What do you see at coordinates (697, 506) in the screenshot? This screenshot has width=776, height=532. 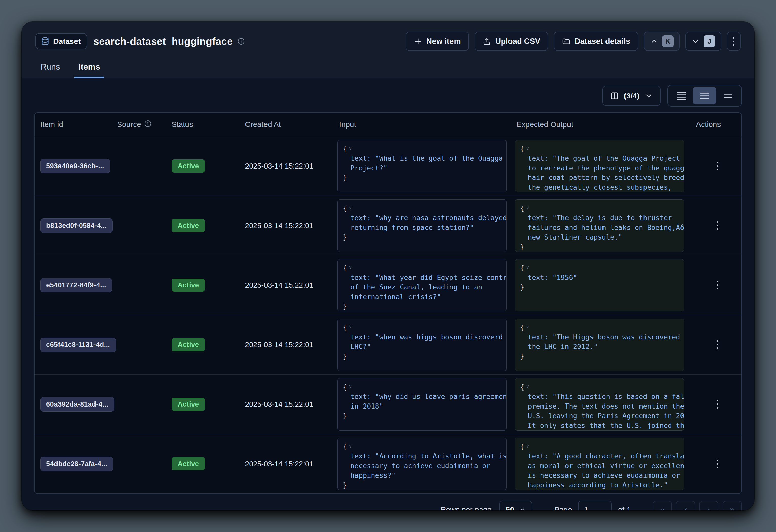 I see `pager: « ‹ › »` at bounding box center [697, 506].